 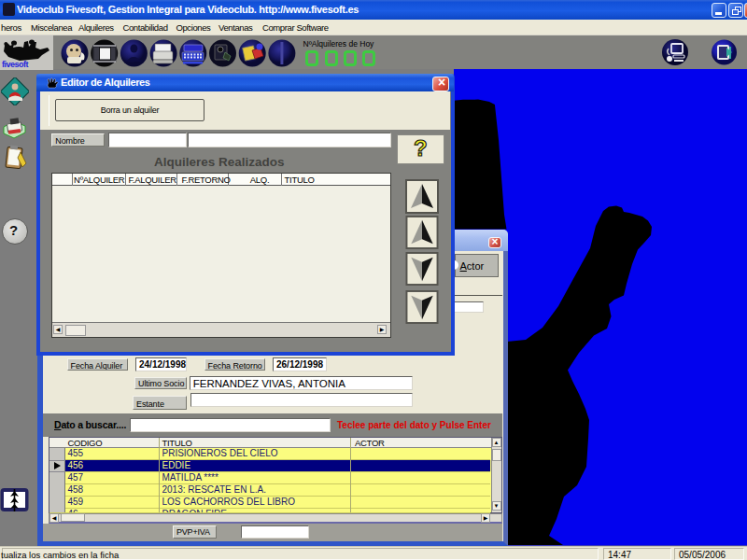 What do you see at coordinates (15, 64) in the screenshot?
I see `svg-text: fivesoft` at bounding box center [15, 64].